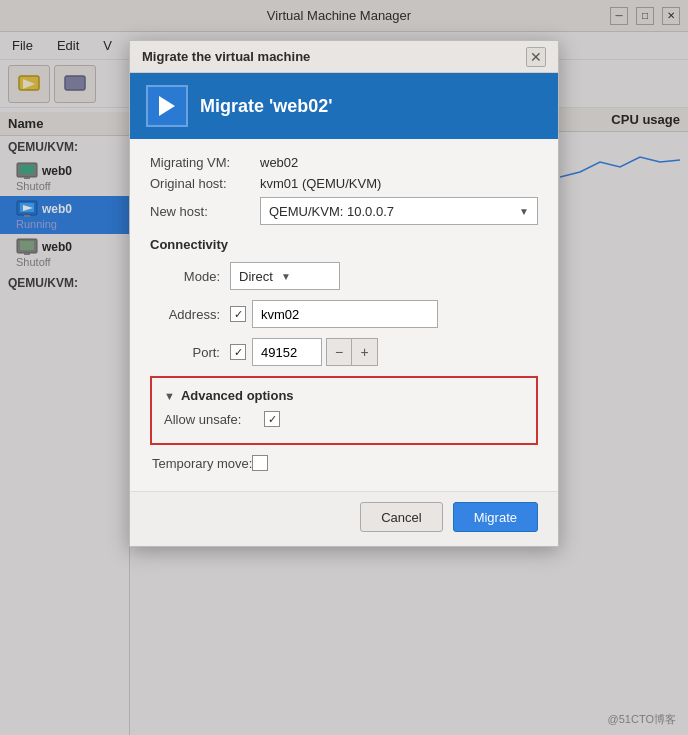  What do you see at coordinates (287, 352) in the screenshot?
I see `port-input` at bounding box center [287, 352].